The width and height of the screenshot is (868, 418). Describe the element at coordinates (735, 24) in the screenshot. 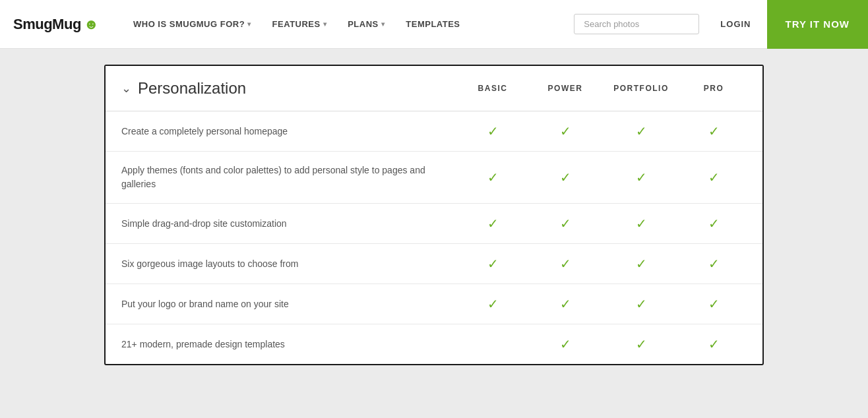

I see `login-button: LOGIN` at that location.